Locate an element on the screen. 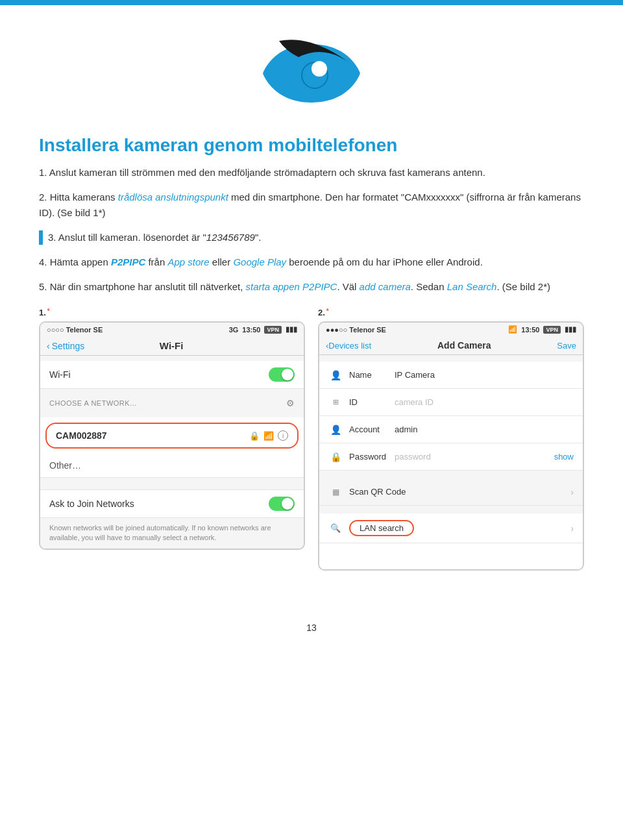 This screenshot has height=840, width=623. scan-qr-chevron: › is located at coordinates (572, 492).